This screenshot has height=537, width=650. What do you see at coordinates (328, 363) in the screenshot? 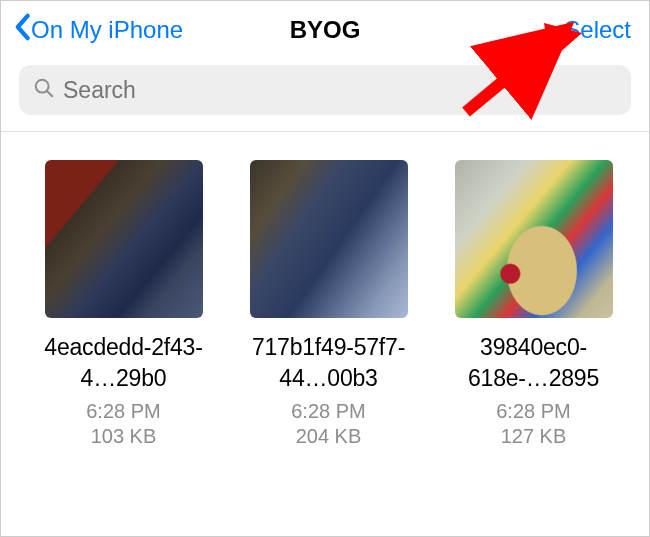
I see `file-name: 717b1f49-57f7-44…00b3` at bounding box center [328, 363].